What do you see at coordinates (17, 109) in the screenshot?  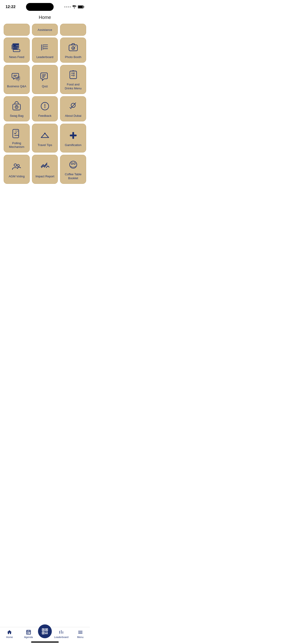 I see `grid-item-swag-bag: Swag Bag` at bounding box center [17, 109].